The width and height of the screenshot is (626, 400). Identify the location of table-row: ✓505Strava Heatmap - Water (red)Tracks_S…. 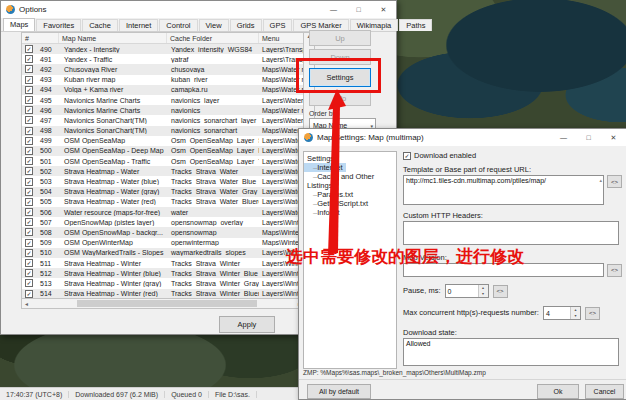
(163, 202).